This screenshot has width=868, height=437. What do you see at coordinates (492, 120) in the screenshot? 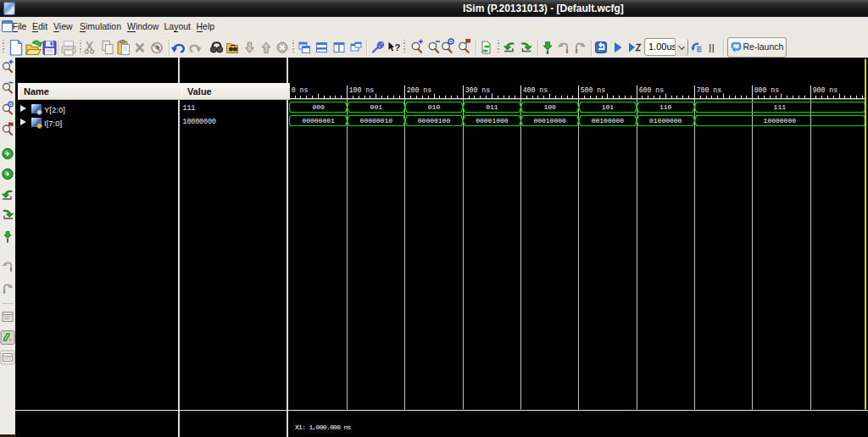
I see `svg-text: 00001000` at bounding box center [492, 120].